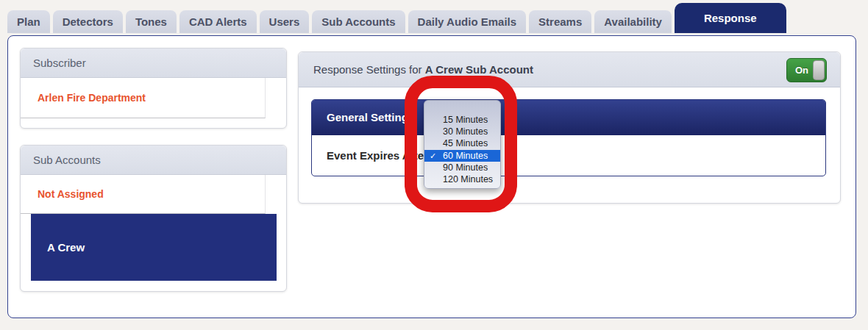 This screenshot has height=330, width=868. I want to click on response-settings-title-subject: A Crew Sub Account, so click(480, 69).